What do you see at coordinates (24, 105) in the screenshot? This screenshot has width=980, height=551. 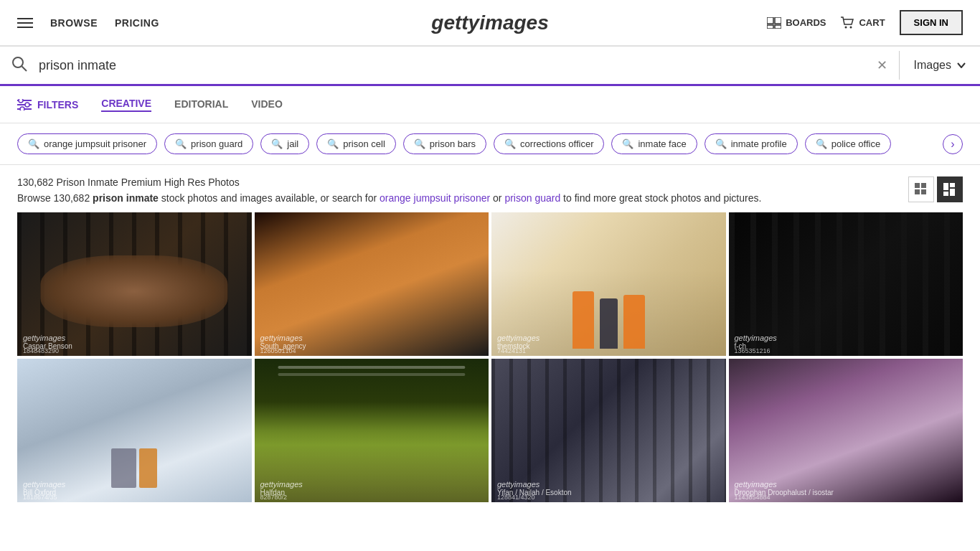 I see `filters-icon` at bounding box center [24, 105].